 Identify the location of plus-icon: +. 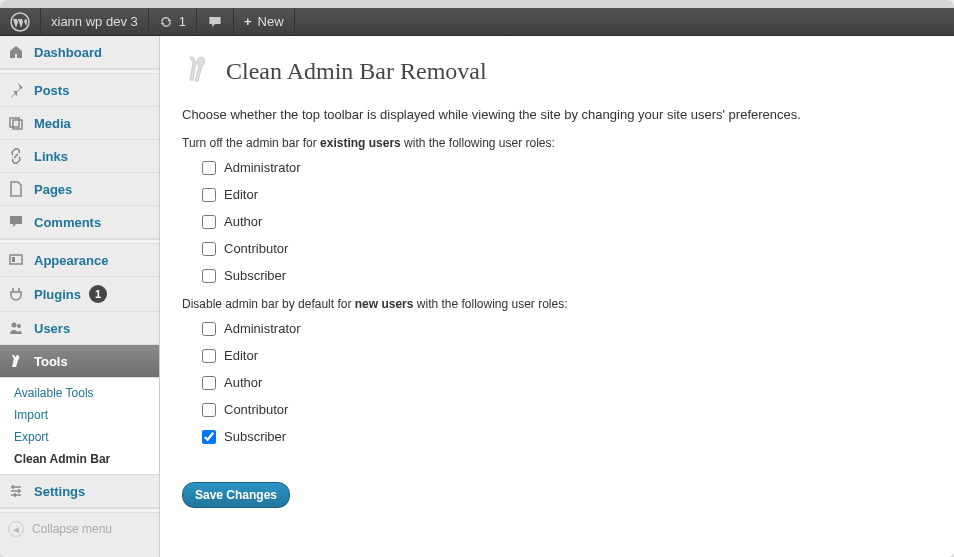
(248, 22).